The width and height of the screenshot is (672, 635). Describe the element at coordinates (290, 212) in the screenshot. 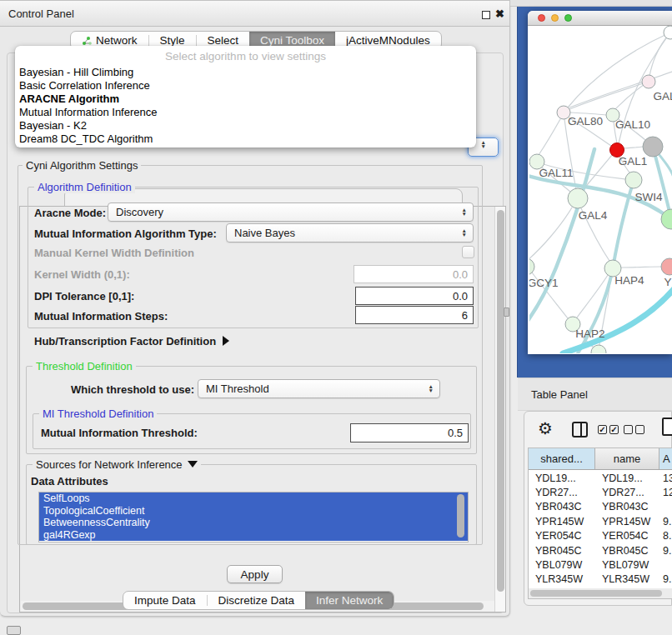

I see `aracne-mode-combo: Discovery ▲▼` at that location.